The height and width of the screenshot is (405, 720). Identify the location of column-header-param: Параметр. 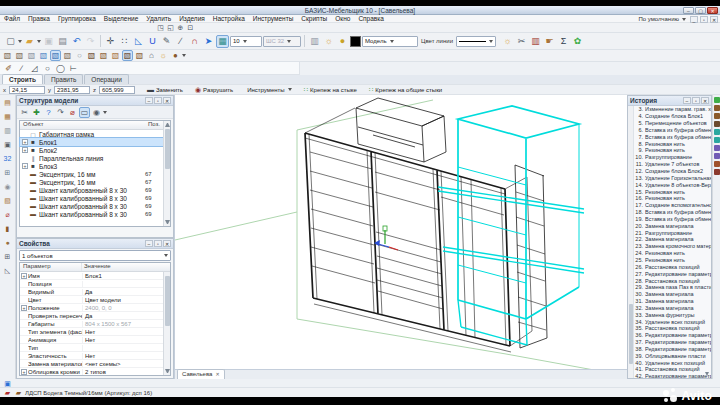
(51, 267).